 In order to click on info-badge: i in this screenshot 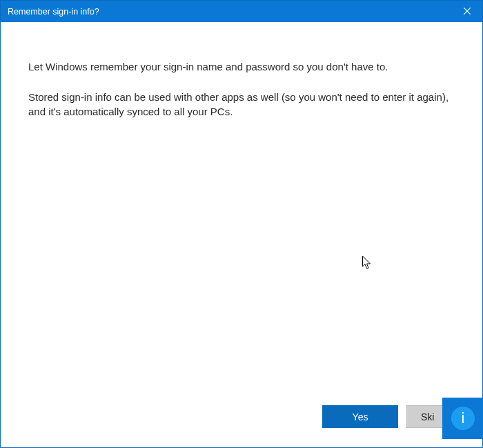, I will do `click(462, 418)`.